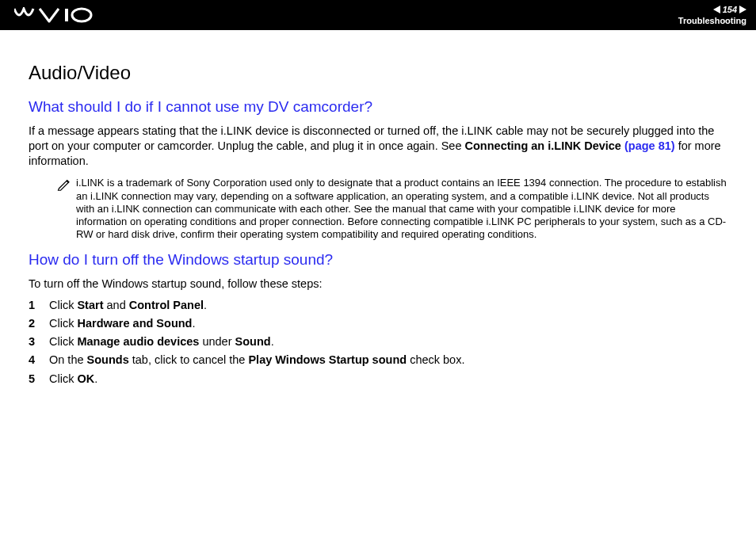 This screenshot has width=756, height=534. I want to click on note-text: i.LINK is a trademark of Sony Corporatio…, so click(402, 209).